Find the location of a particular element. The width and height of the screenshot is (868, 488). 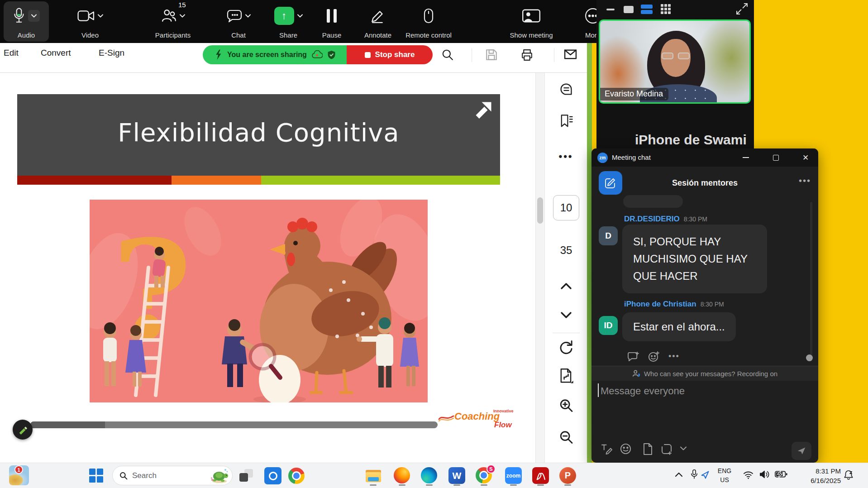

speaker-icon is located at coordinates (765, 474).